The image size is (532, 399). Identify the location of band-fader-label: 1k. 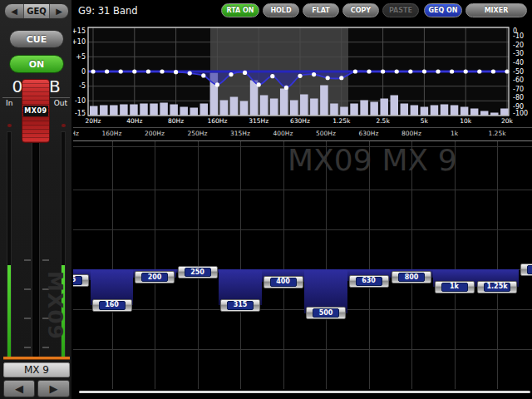
(455, 288).